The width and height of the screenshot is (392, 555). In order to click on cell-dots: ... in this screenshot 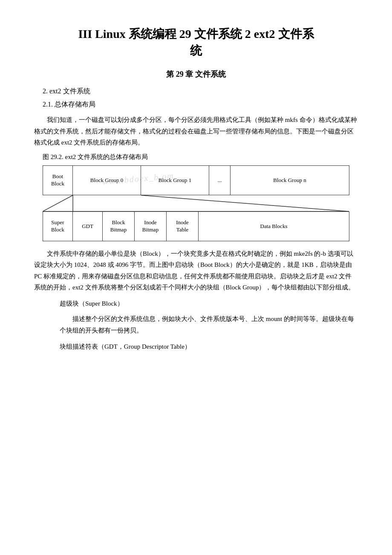, I will do `click(220, 180)`.